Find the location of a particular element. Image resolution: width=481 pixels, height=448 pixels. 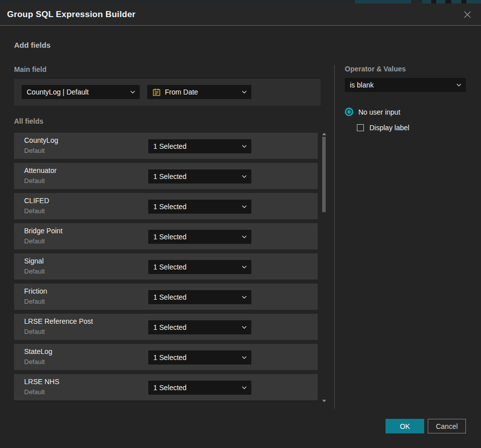

field-name: LRSE NHS is located at coordinates (42, 382).